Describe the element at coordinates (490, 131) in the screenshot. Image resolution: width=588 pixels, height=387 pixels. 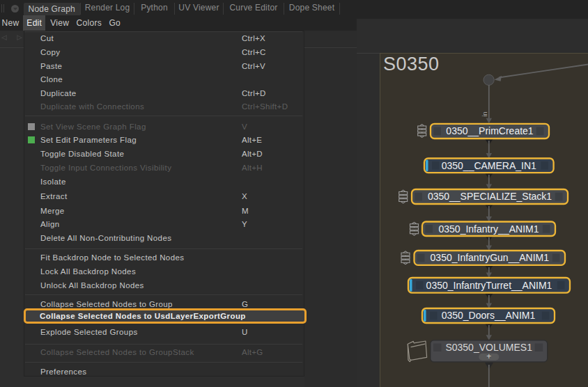
I see `svg-text: 0350__PrimCreate1` at that location.